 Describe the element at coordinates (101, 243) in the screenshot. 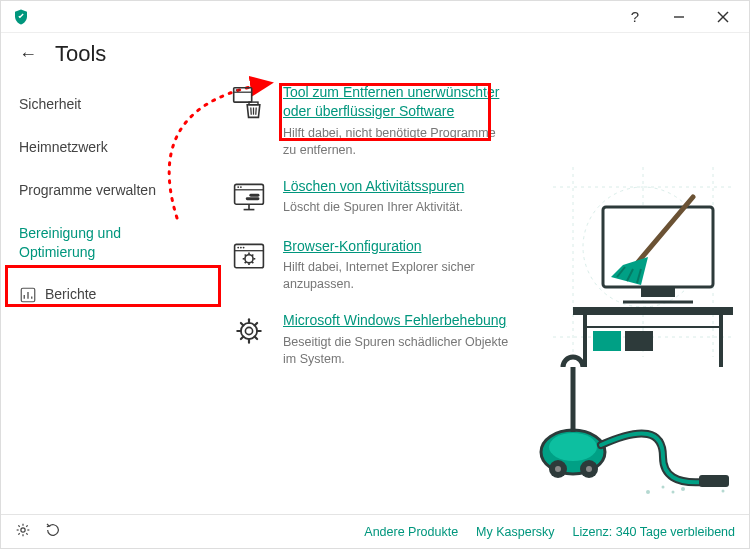

I see `sidebar-item-cleanup: Bereinigung und Optimierung` at that location.